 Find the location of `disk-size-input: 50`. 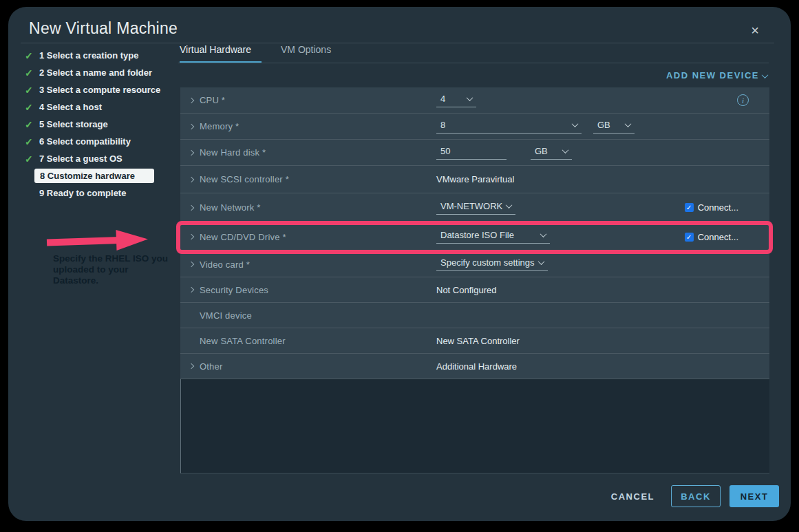

disk-size-input: 50 is located at coordinates (471, 153).